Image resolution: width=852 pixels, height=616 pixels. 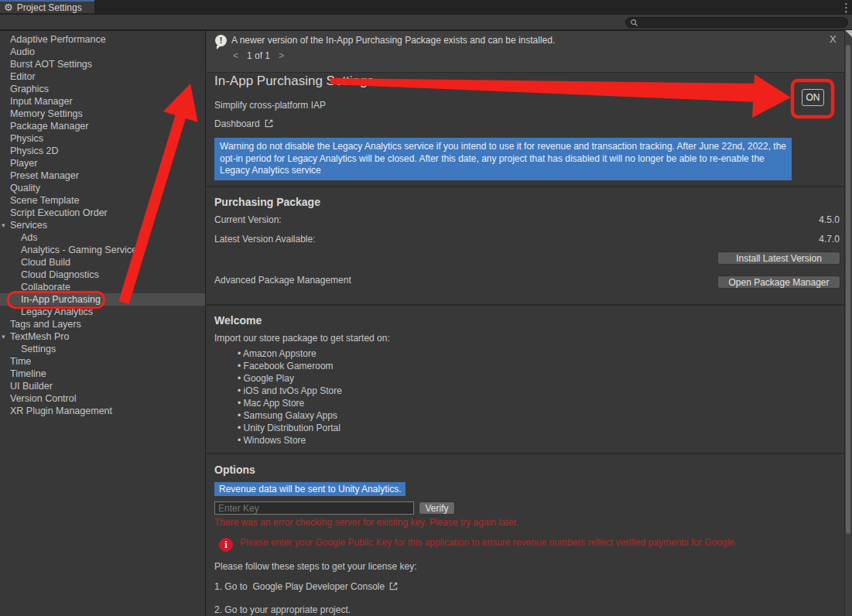 What do you see at coordinates (102, 126) in the screenshot?
I see `sidebar-item-package-manager: Package Manager` at bounding box center [102, 126].